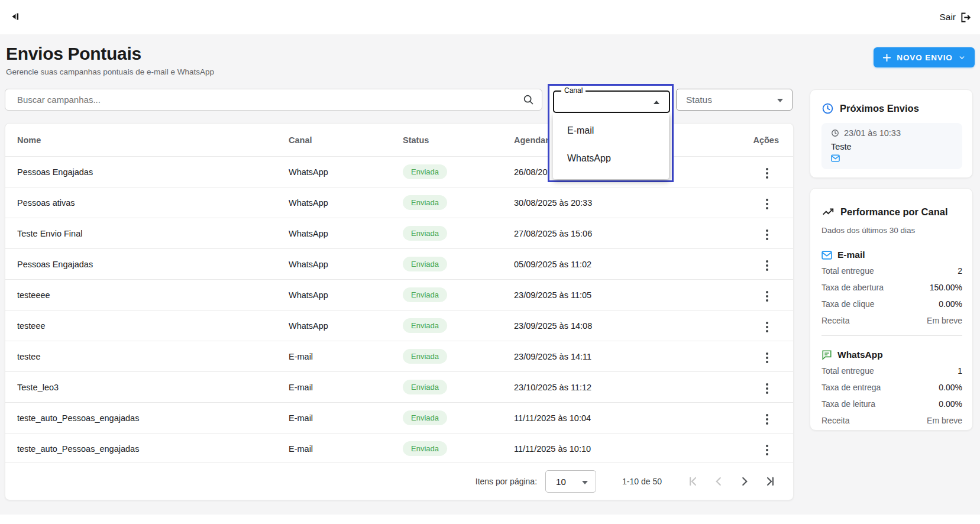  I want to click on email-performance-section: E-mail Total entregue2Taxa de abertura15…, so click(892, 288).